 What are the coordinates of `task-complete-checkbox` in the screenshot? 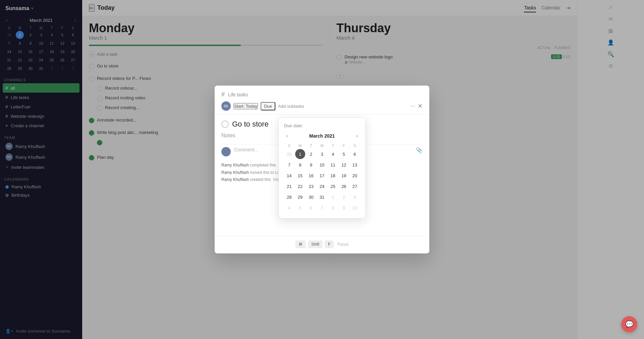 It's located at (225, 124).